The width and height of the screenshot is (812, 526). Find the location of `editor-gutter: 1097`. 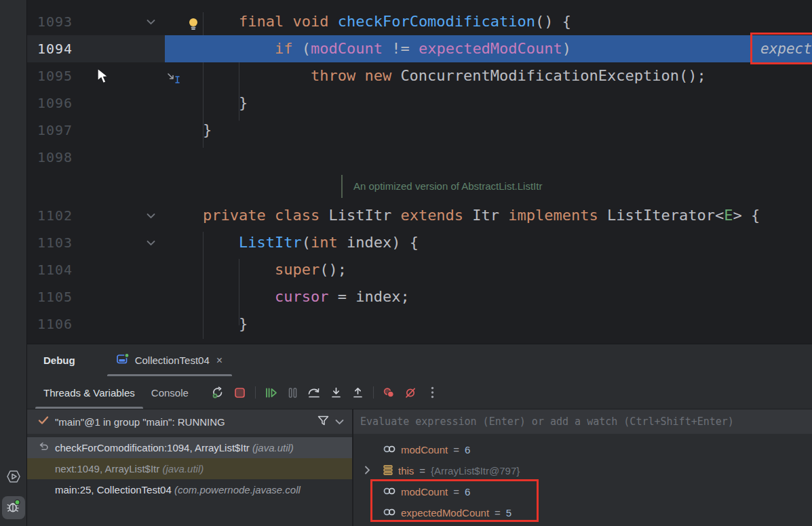

editor-gutter: 1097 is located at coordinates (96, 130).